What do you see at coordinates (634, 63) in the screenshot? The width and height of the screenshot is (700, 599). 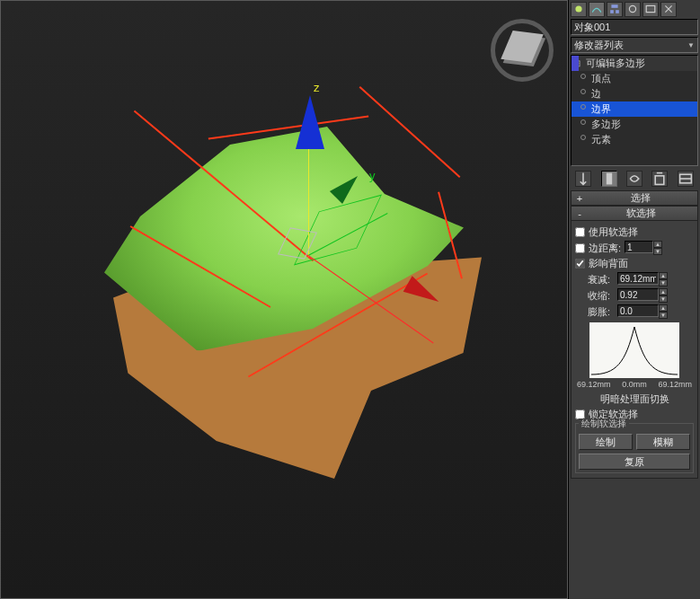 I see `stack-root-item: 可编辑多边形` at bounding box center [634, 63].